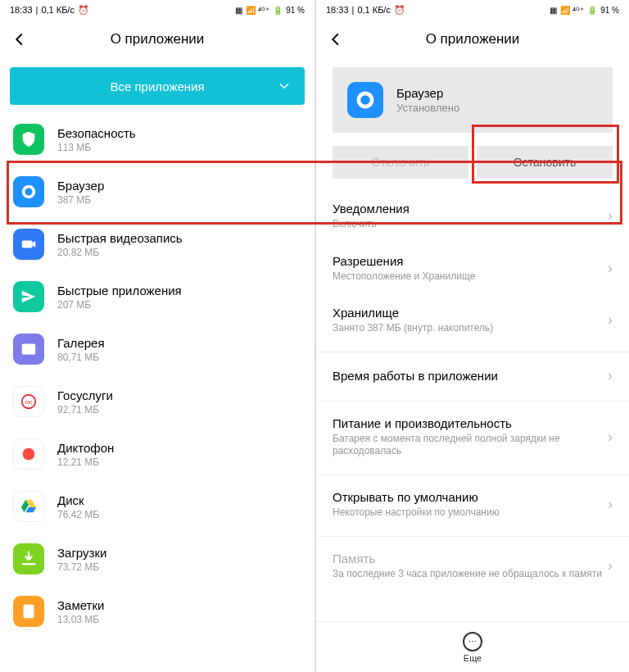 The image size is (629, 672). I want to click on setting-row: Разрешения Местоположение и Хранилище ›, so click(473, 269).